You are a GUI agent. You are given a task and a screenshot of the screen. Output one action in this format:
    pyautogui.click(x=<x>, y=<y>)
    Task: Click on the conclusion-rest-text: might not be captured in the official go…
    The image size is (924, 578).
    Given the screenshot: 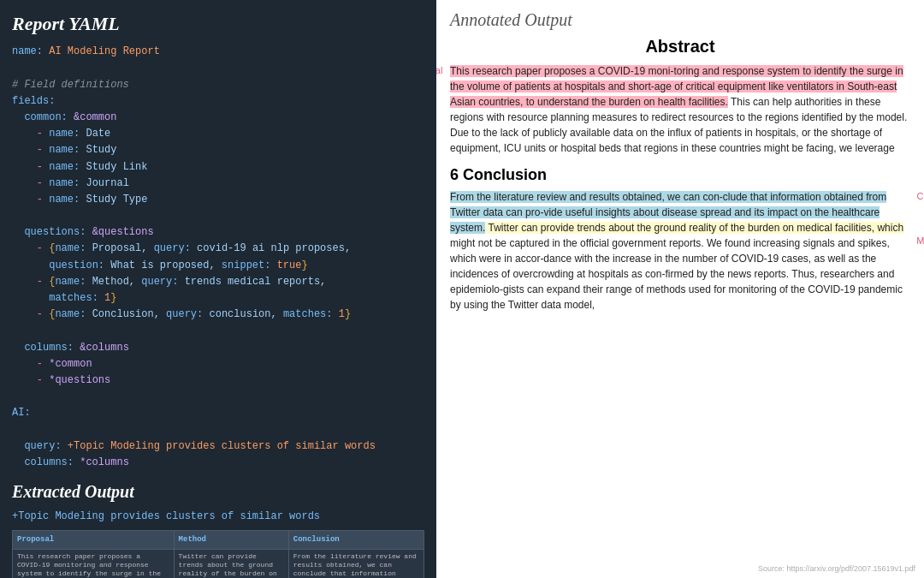 What is the action you would take?
    pyautogui.click(x=676, y=274)
    